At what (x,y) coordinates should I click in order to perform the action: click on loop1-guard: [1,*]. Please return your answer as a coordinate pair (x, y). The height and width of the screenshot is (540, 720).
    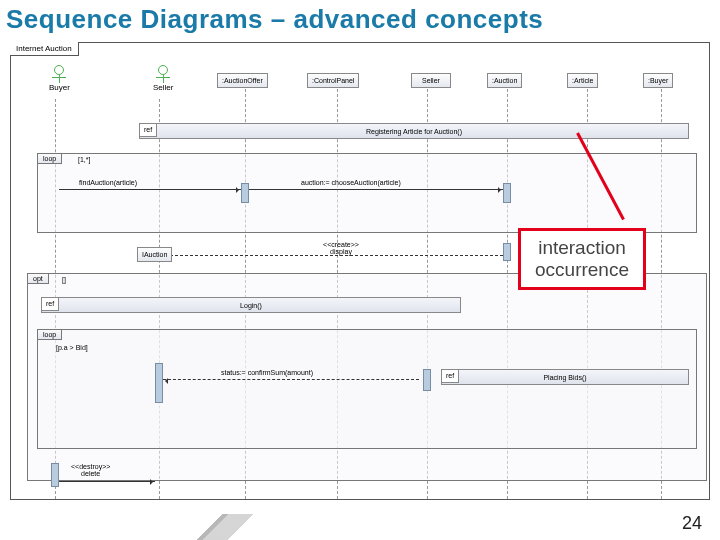
    Looking at the image, I should click on (84, 160).